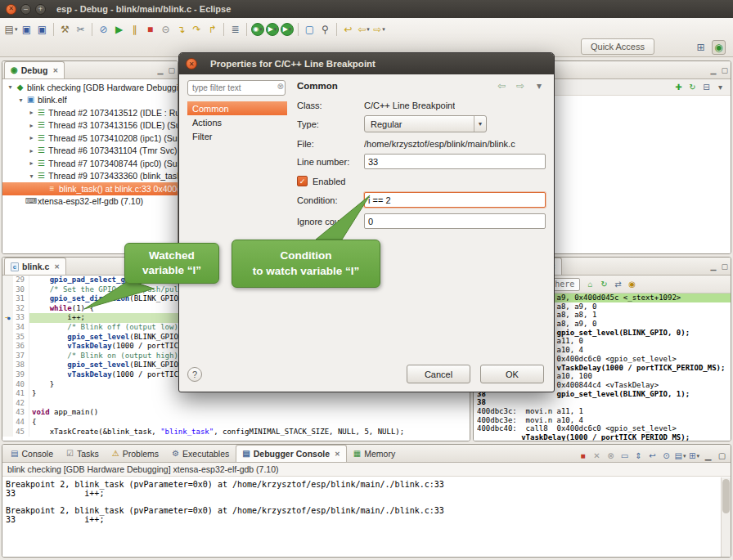 Image resolution: width=733 pixels, height=560 pixels. What do you see at coordinates (726, 496) in the screenshot?
I see `scrollbar-thumb` at bounding box center [726, 496].